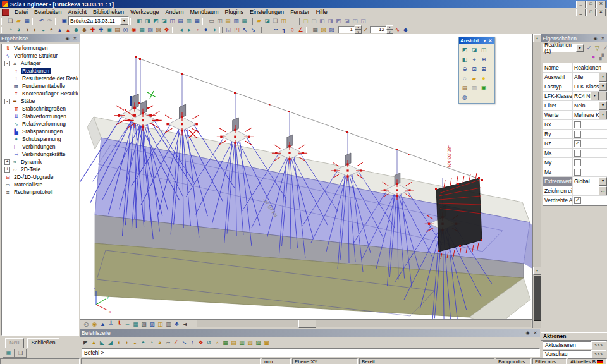 The height and width of the screenshot is (364, 607). What do you see at coordinates (68, 30) in the screenshot?
I see `toolbar-icon: ▴` at bounding box center [68, 30].